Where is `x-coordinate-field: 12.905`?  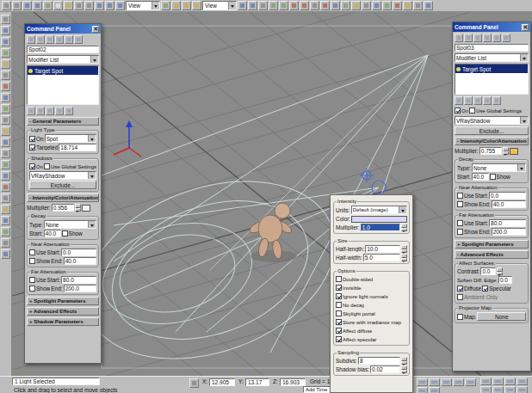 x-coordinate-field: 12.905 is located at coordinates (222, 382).